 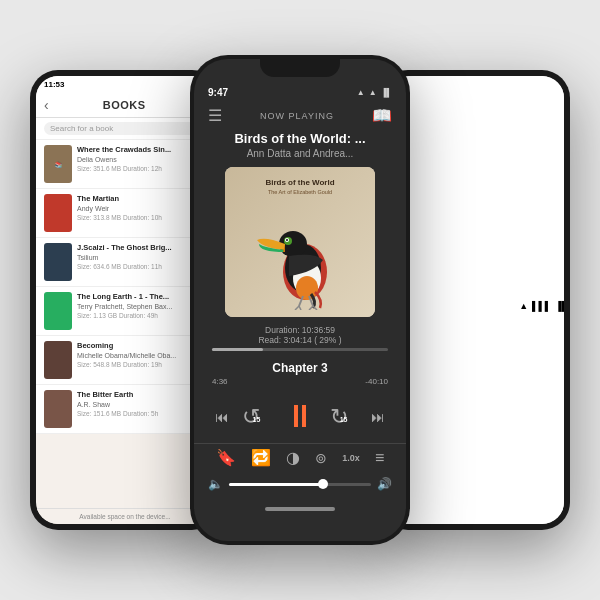 What do you see at coordinates (125, 84) in the screenshot?
I see `left-status-bar: 11:53 ▐▌` at bounding box center [125, 84].